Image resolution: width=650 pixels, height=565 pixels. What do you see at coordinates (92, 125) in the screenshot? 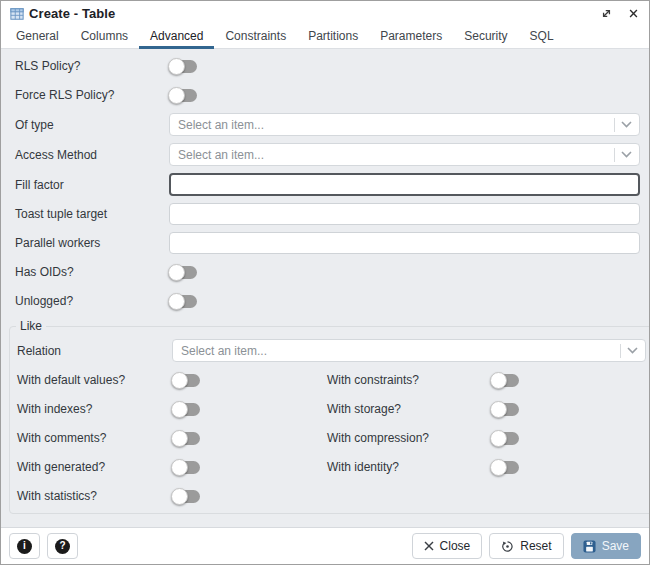
I see `of-type-label: Of type` at bounding box center [92, 125].